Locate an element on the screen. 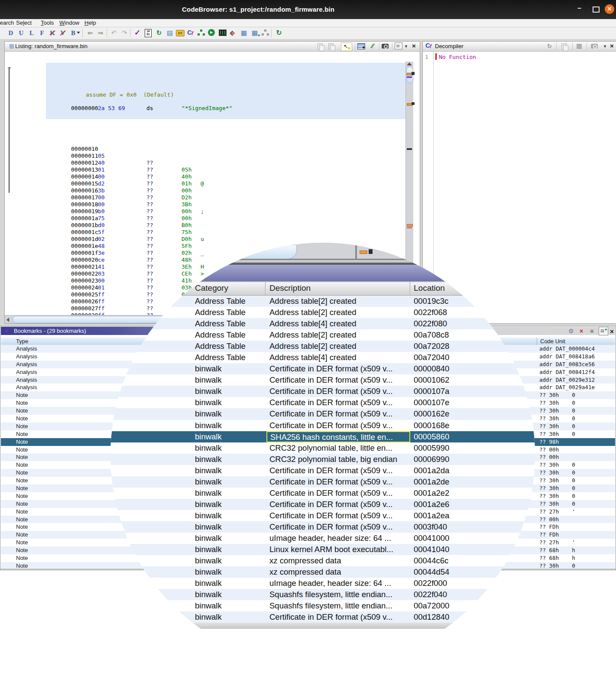 Image resolution: width=616 pixels, height=673 pixels. maximize-button is located at coordinates (596, 10).